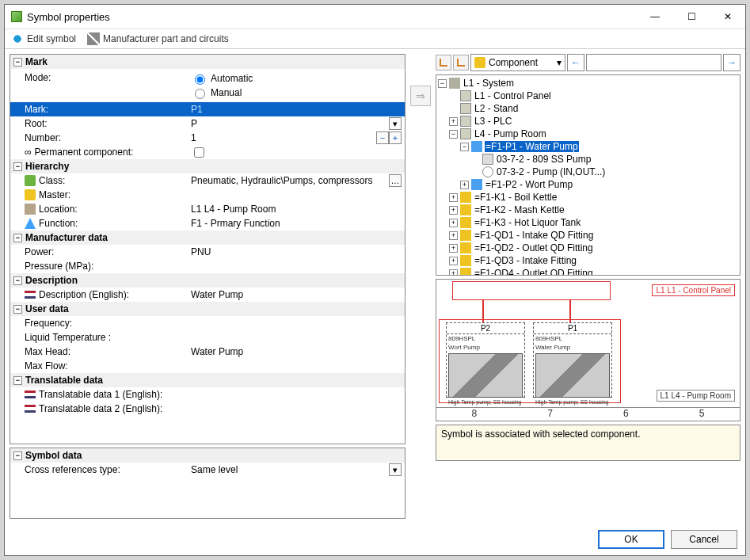 Image resolution: width=750 pixels, height=560 pixels. I want to click on nav-back-button: ←, so click(576, 63).